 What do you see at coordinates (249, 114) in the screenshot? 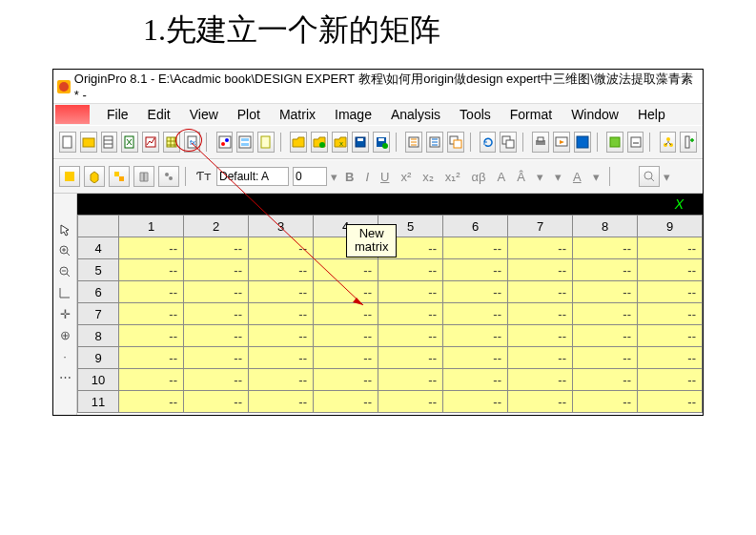
I see `menu-plot: Plot` at bounding box center [249, 114].